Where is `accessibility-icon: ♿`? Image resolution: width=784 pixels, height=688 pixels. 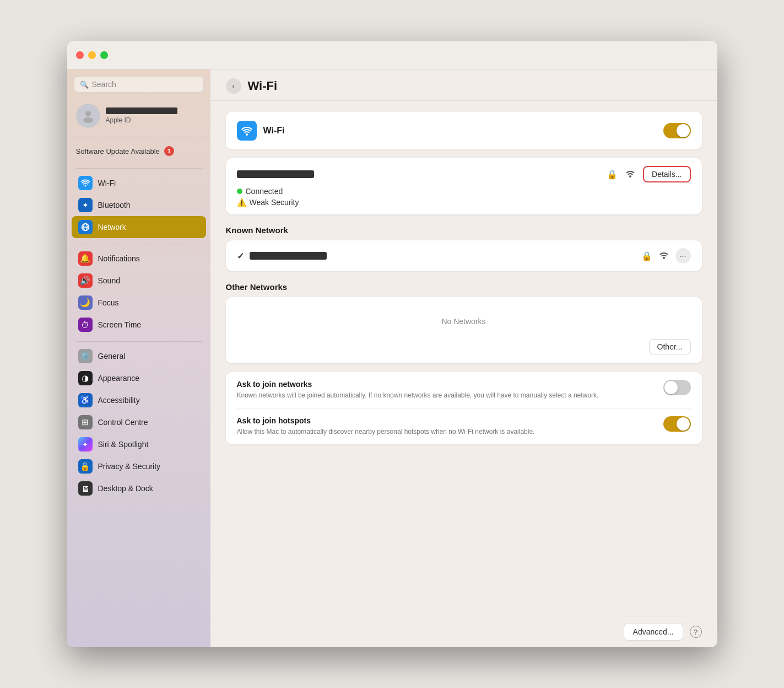 accessibility-icon: ♿ is located at coordinates (85, 400).